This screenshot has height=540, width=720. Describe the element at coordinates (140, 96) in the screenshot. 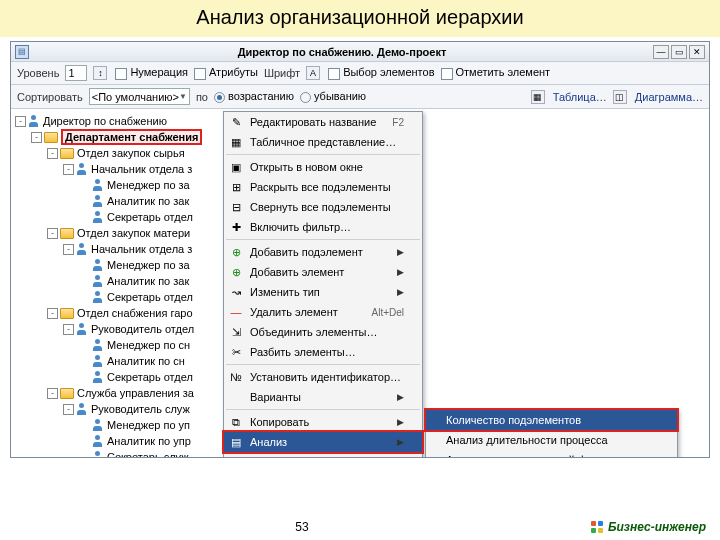

I see `sort-combo: <По умолчанию>▼` at that location.